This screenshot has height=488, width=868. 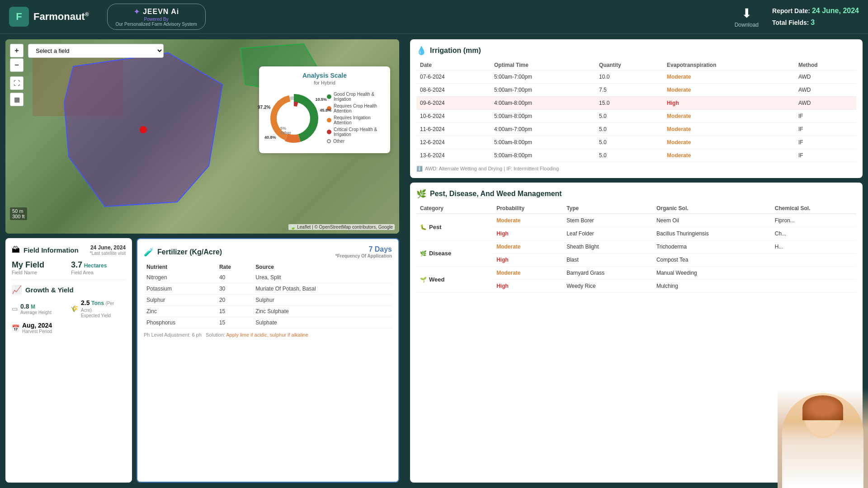 What do you see at coordinates (39, 267) in the screenshot?
I see `field-name-block: My Field Field Name` at bounding box center [39, 267].